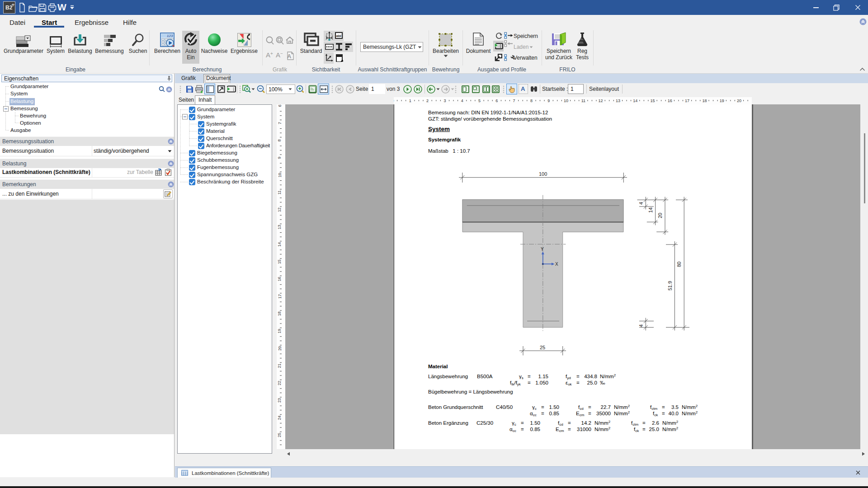 Image resolution: width=868 pixels, height=488 pixels. I want to click on svg-text: Y, so click(542, 249).